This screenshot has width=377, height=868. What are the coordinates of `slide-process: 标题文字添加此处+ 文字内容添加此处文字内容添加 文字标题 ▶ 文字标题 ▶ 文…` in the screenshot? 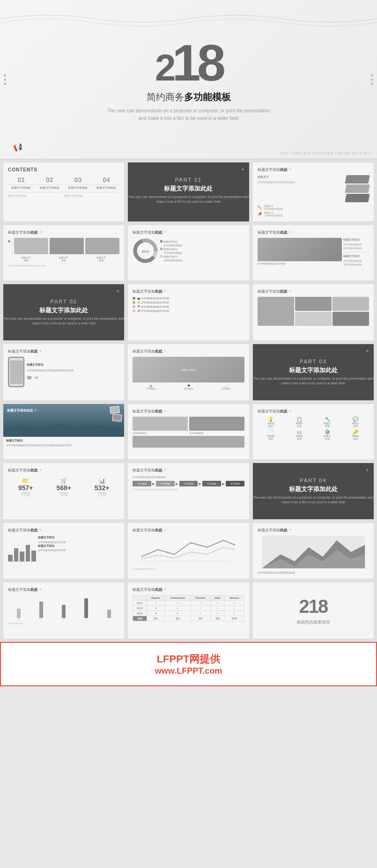 It's located at (188, 491).